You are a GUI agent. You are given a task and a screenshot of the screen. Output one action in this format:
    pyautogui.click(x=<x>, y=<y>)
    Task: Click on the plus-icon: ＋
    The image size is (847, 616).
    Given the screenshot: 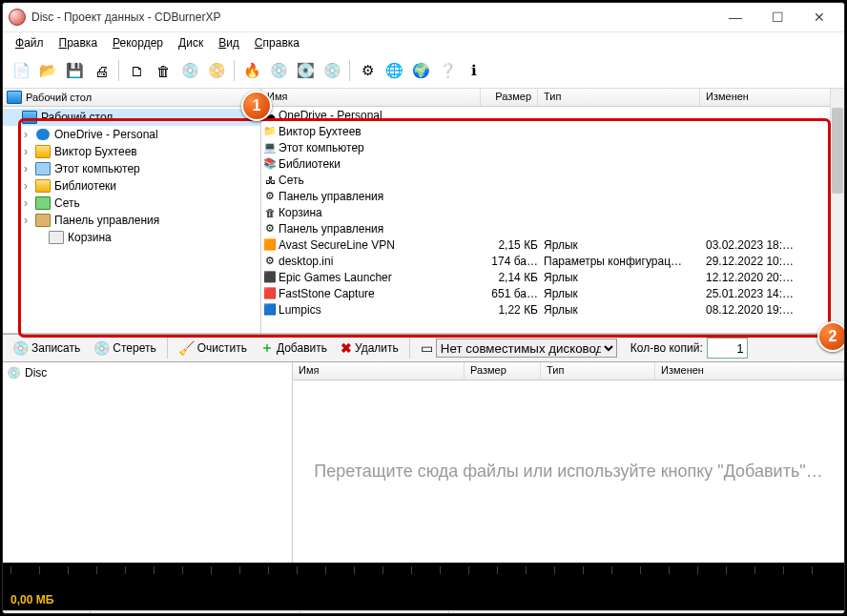 What is the action you would take?
    pyautogui.click(x=267, y=348)
    